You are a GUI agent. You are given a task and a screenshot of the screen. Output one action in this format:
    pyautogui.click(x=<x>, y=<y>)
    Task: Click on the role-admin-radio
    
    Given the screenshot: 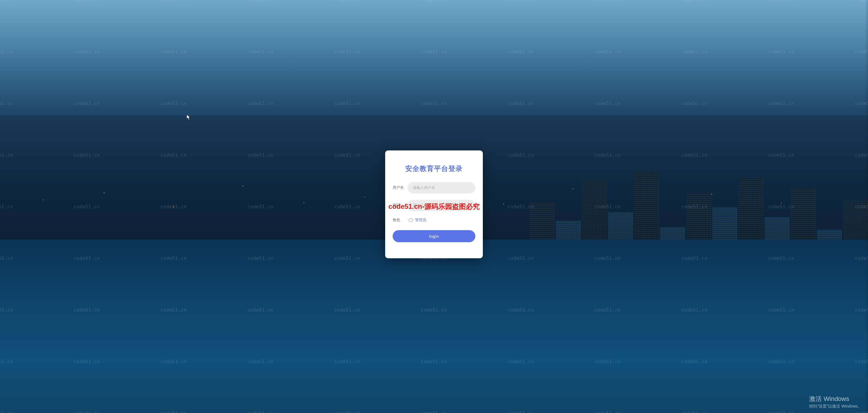 What is the action you would take?
    pyautogui.click(x=411, y=220)
    